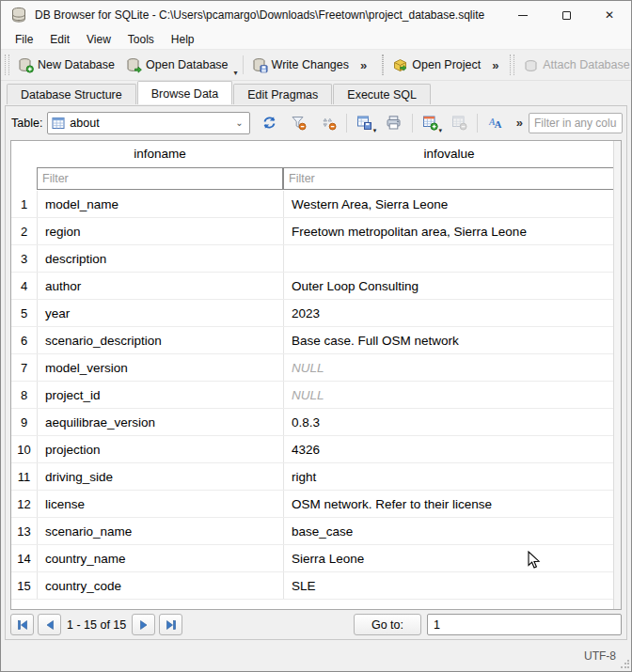 Image resolution: width=632 pixels, height=672 pixels. What do you see at coordinates (160, 395) in the screenshot?
I see `cell-infoname: project_id` at bounding box center [160, 395].